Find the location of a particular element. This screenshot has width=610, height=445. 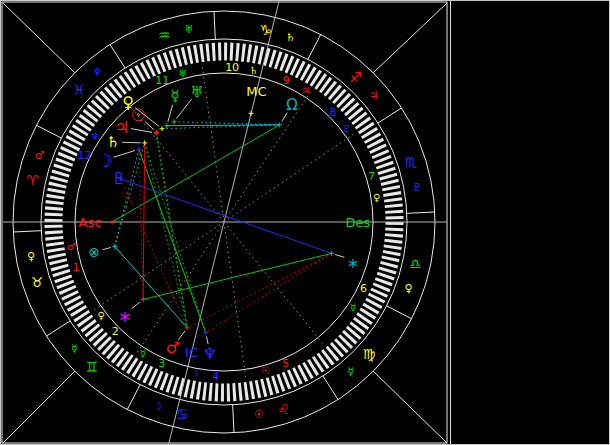

zodiac-sign-glyph: ♈ is located at coordinates (32, 180).